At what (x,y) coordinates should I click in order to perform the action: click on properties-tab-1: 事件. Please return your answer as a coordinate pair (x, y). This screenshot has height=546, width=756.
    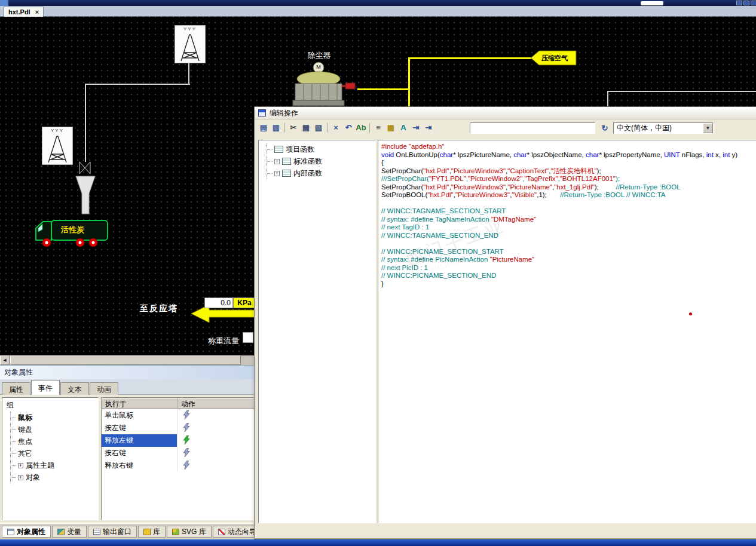
    Looking at the image, I should click on (45, 387).